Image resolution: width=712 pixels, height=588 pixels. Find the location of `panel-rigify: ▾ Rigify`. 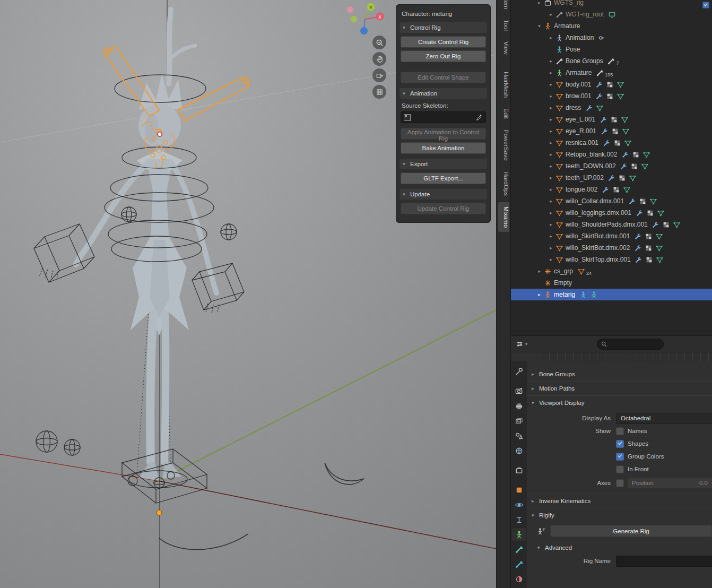

panel-rigify: ▾ Rigify is located at coordinates (620, 515).